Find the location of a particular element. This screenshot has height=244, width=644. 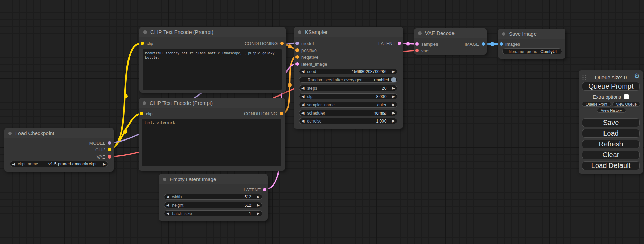

model-output-dot is located at coordinates (109, 143).